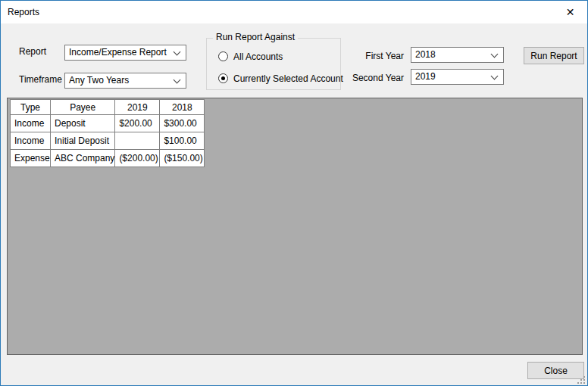 The width and height of the screenshot is (588, 386). Describe the element at coordinates (258, 57) in the screenshot. I see `radio-all-accounts-label: All Accounts` at that location.